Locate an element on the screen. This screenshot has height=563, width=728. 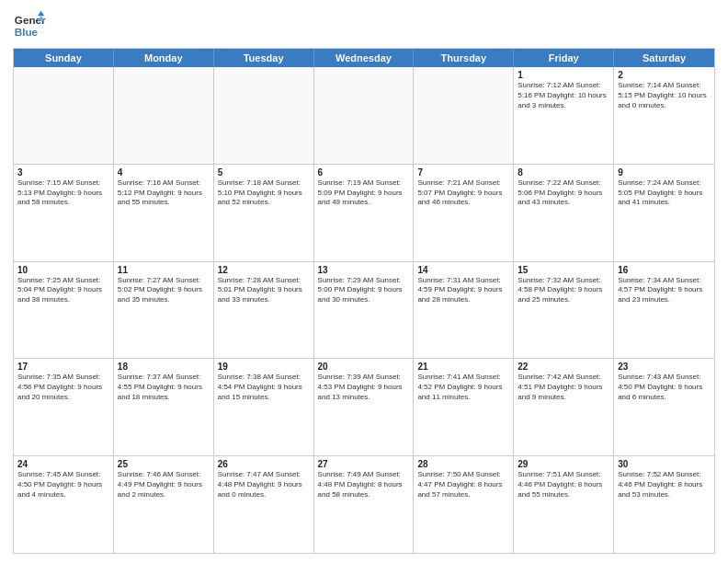
day-cell-10: 10Sunrise: 7:25 AM Sunset: 5:04 PM Dayli… is located at coordinates (64, 311).